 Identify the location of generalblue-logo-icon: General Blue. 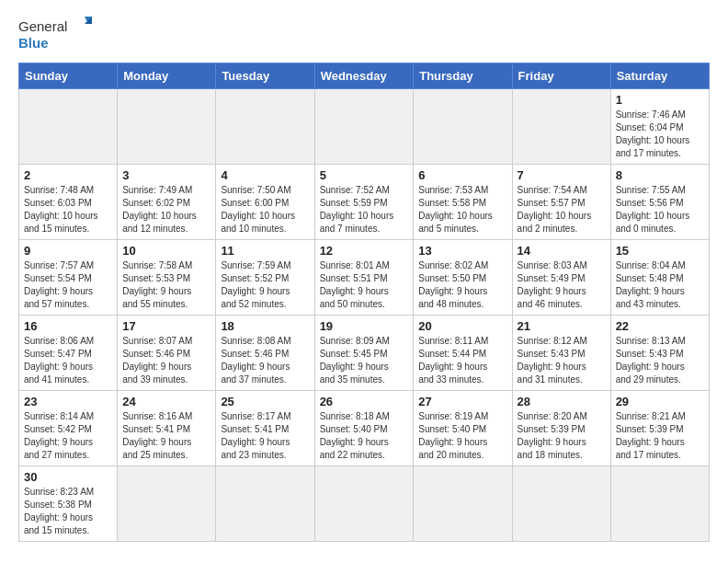
(60, 34).